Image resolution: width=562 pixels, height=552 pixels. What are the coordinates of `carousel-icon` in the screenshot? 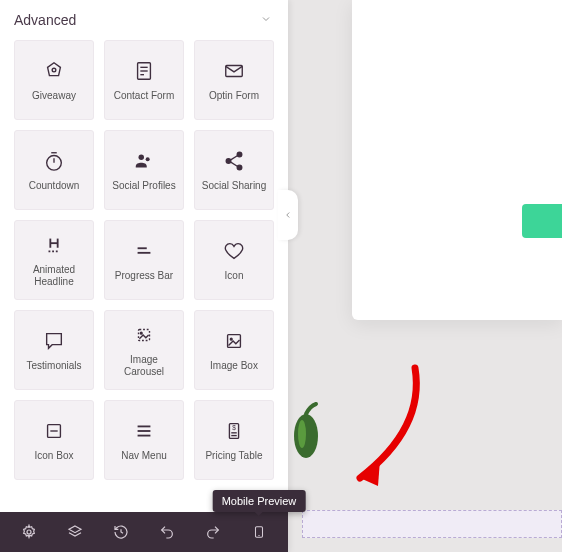 It's located at (144, 335).